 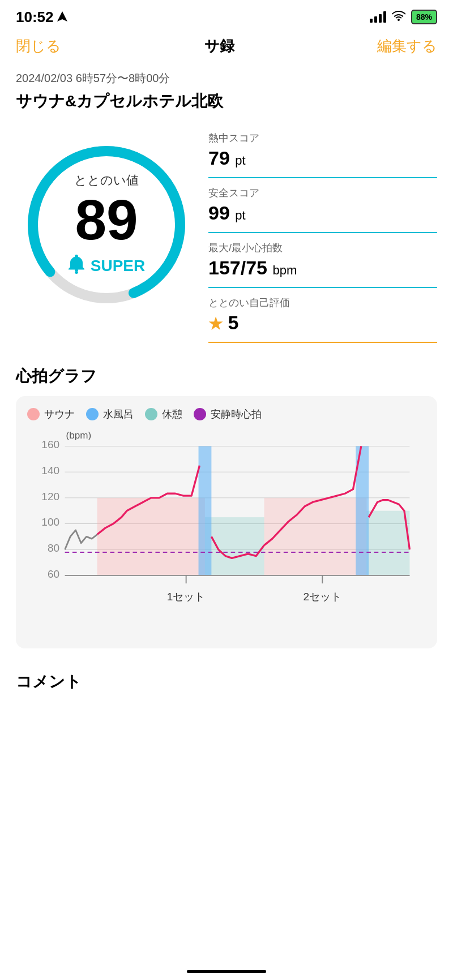 What do you see at coordinates (220, 46) in the screenshot?
I see `nav-title: サ録` at bounding box center [220, 46].